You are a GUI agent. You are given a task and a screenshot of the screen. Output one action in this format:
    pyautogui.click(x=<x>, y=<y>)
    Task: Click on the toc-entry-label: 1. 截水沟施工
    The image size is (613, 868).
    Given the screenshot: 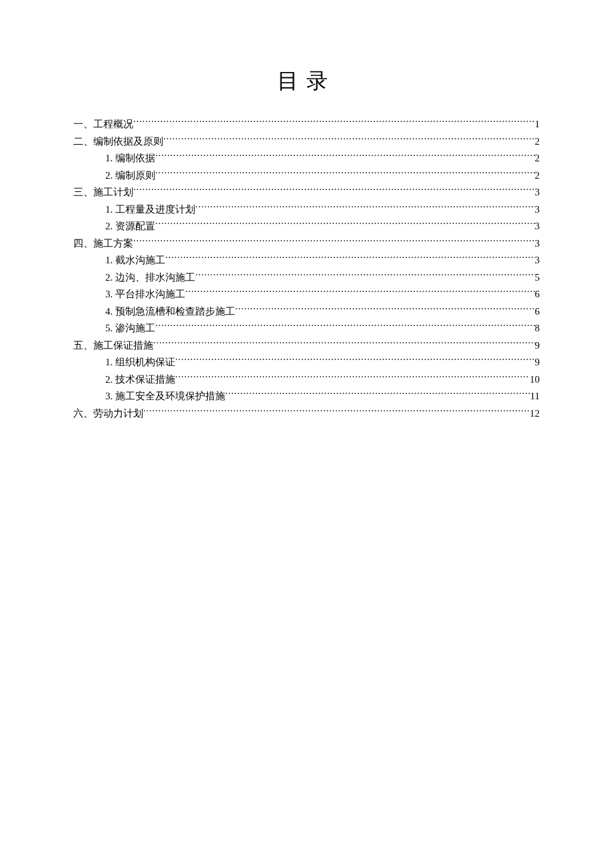 What is the action you would take?
    pyautogui.click(x=135, y=261)
    